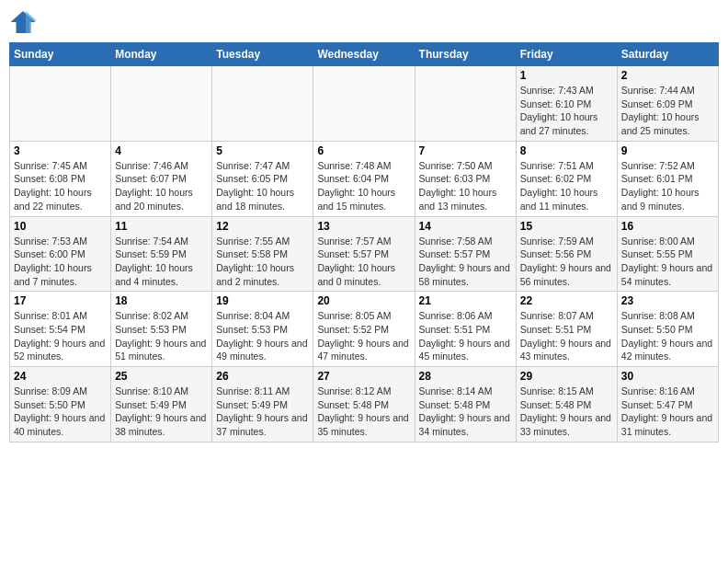 Image resolution: width=728 pixels, height=563 pixels. Describe the element at coordinates (61, 186) in the screenshot. I see `day-info: Sunrise: 7:45 AM Sunset: 6:08 PM Dayligh…` at that location.